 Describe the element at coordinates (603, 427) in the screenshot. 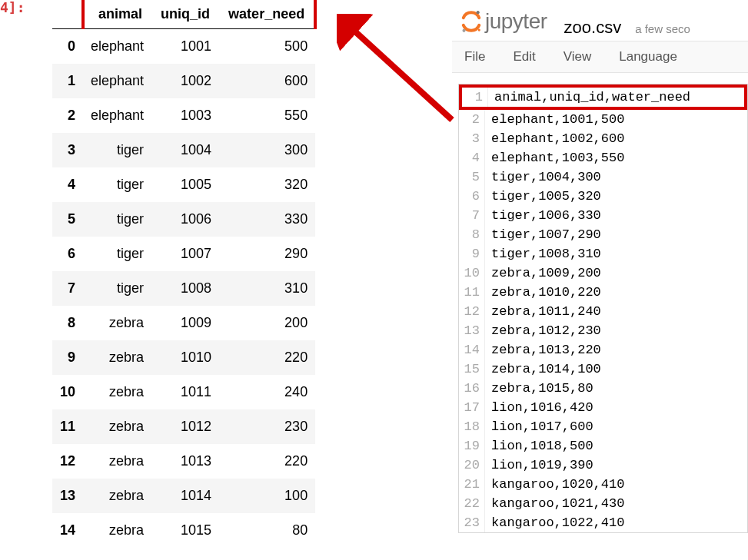

I see `editor-line: 18lion,1017,600` at that location.